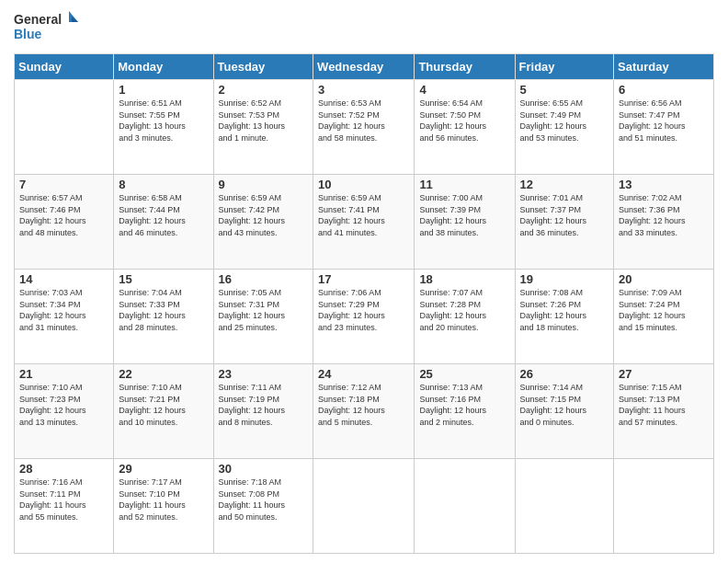  I want to click on calendar-day-header: Sunday, so click(64, 67).